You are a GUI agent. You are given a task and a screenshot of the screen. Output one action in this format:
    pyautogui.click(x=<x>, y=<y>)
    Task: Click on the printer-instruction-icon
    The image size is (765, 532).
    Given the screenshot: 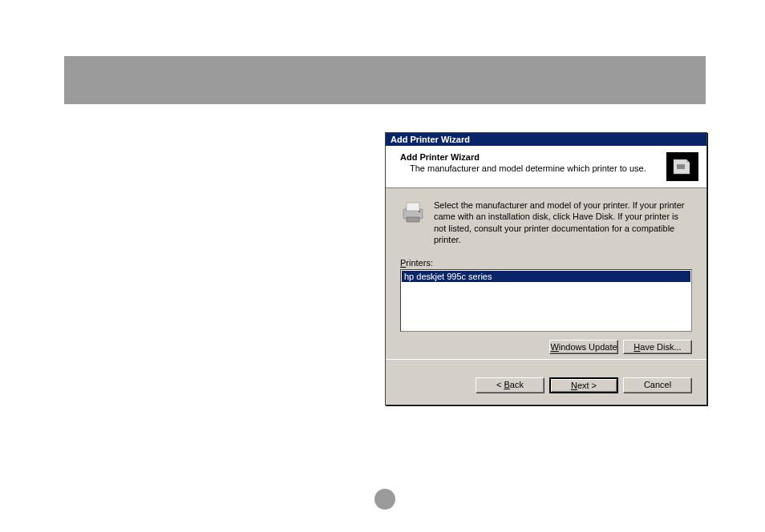 What is the action you would take?
    pyautogui.click(x=413, y=212)
    